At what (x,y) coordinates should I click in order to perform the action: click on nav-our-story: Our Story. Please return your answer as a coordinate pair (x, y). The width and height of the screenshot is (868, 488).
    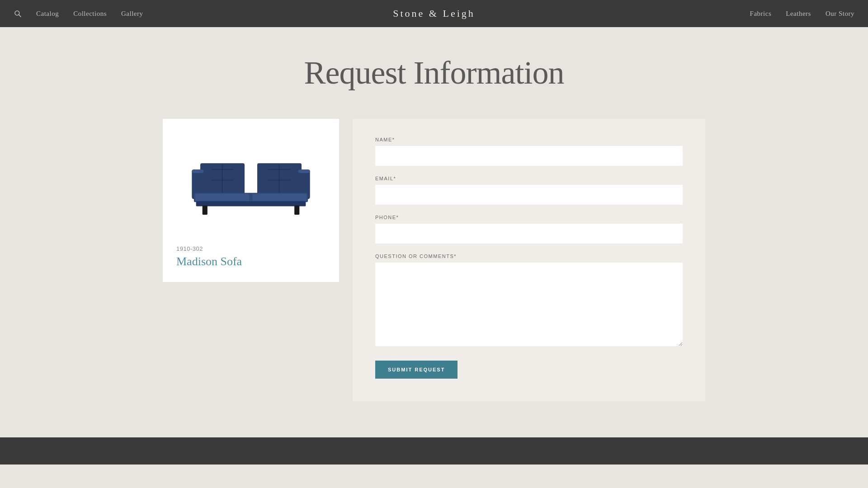
    Looking at the image, I should click on (840, 14).